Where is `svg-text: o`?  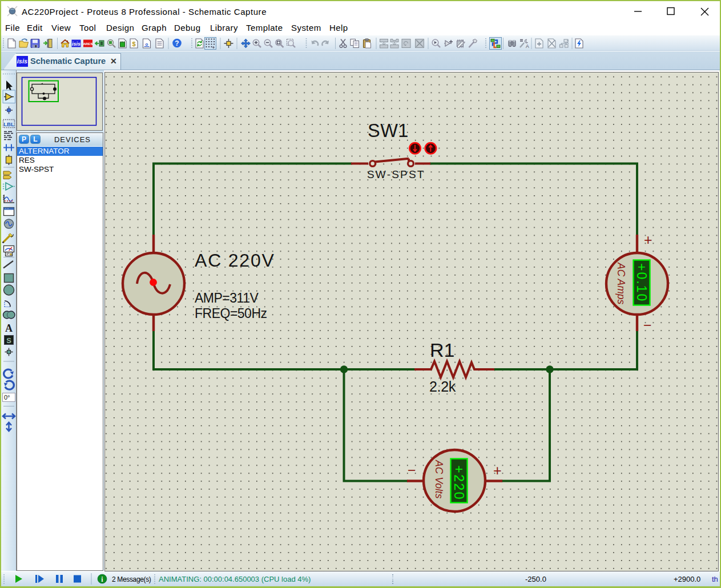 svg-text: o is located at coordinates (147, 45).